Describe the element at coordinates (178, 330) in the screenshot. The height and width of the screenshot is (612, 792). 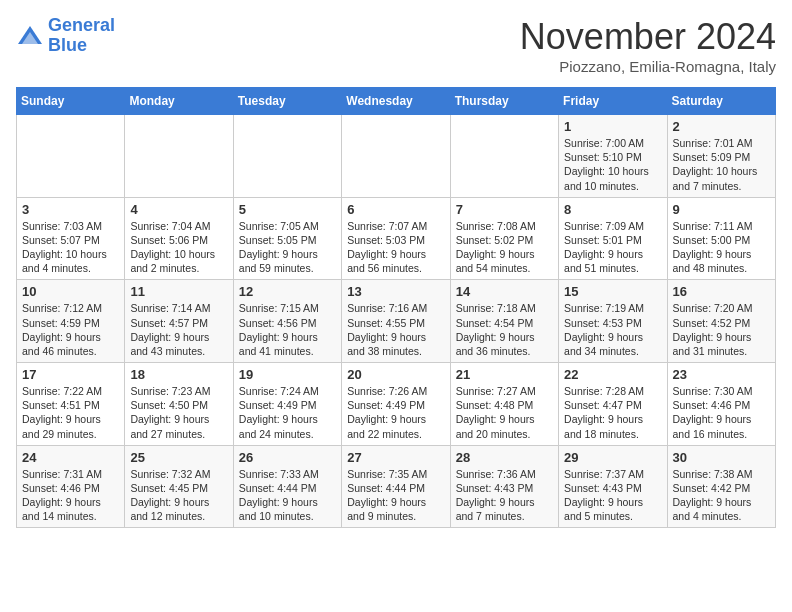
I see `day-info: Sunrise: 7:14 AM Sunset: 4:57 PM Dayligh…` at that location.